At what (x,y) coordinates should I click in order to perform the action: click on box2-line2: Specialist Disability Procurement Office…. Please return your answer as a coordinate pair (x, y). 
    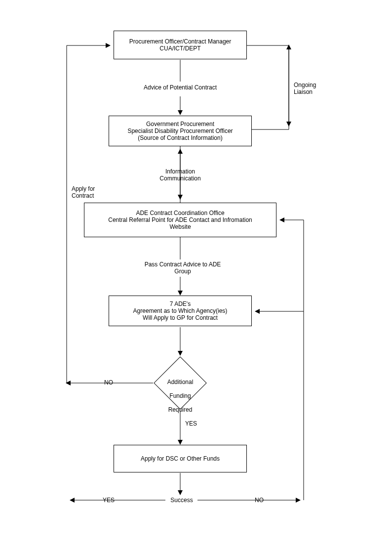
    Looking at the image, I should click on (180, 131).